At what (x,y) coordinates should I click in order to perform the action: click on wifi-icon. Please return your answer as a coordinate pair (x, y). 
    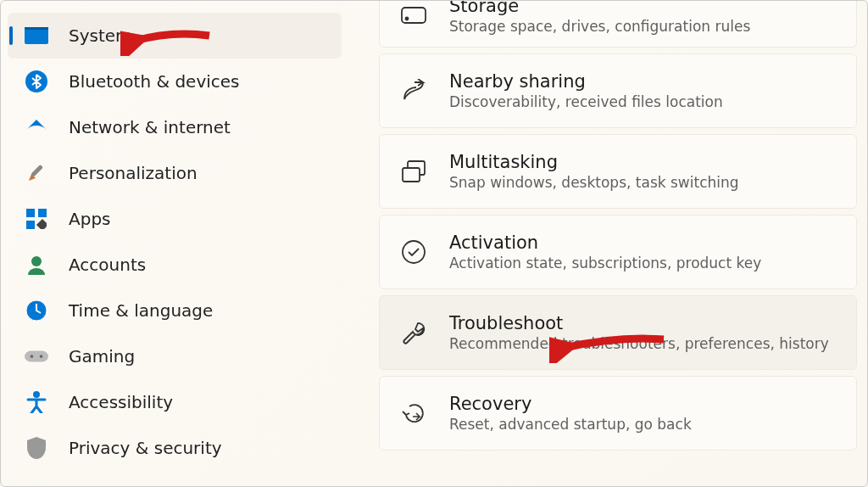
    Looking at the image, I should click on (36, 127).